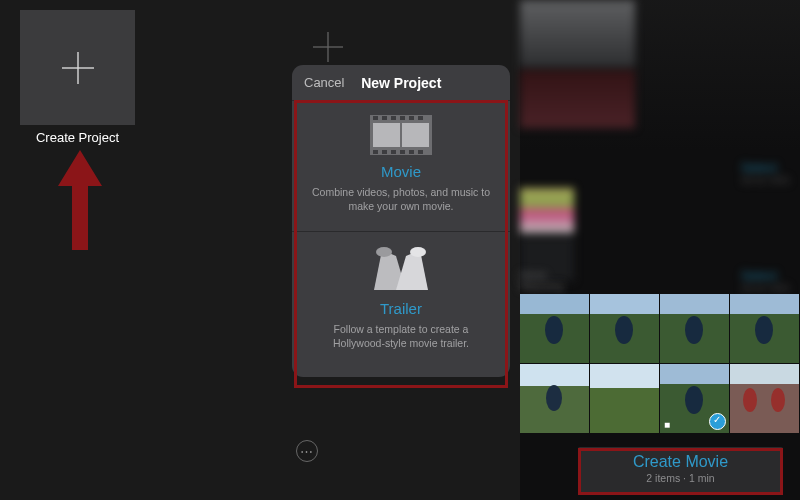 This screenshot has width=800, height=500. Describe the element at coordinates (401, 83) in the screenshot. I see `dialog-title: New Project` at that location.